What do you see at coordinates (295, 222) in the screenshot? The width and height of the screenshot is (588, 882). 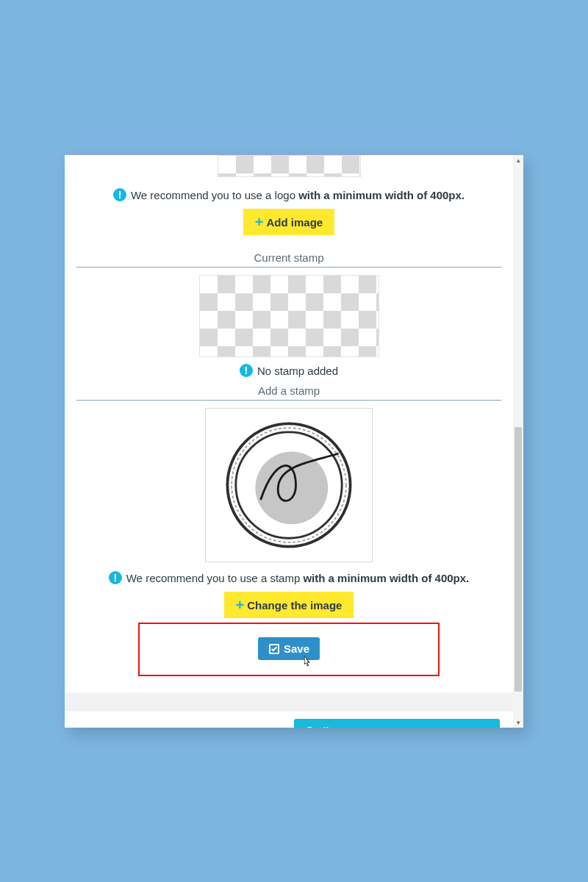 I see `add-image-label: Add image` at bounding box center [295, 222].